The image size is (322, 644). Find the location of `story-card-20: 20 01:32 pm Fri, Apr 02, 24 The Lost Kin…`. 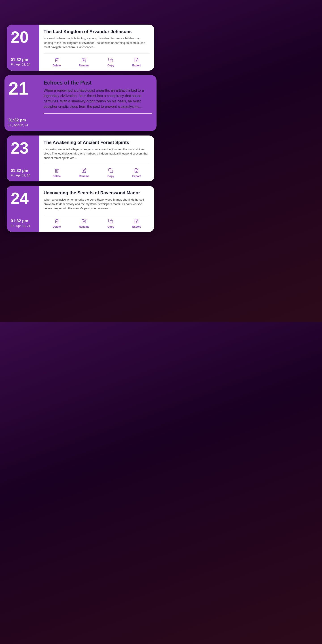

story-card-20: 20 01:32 pm Fri, Apr 02, 24 The Lost Kin… is located at coordinates (80, 48).